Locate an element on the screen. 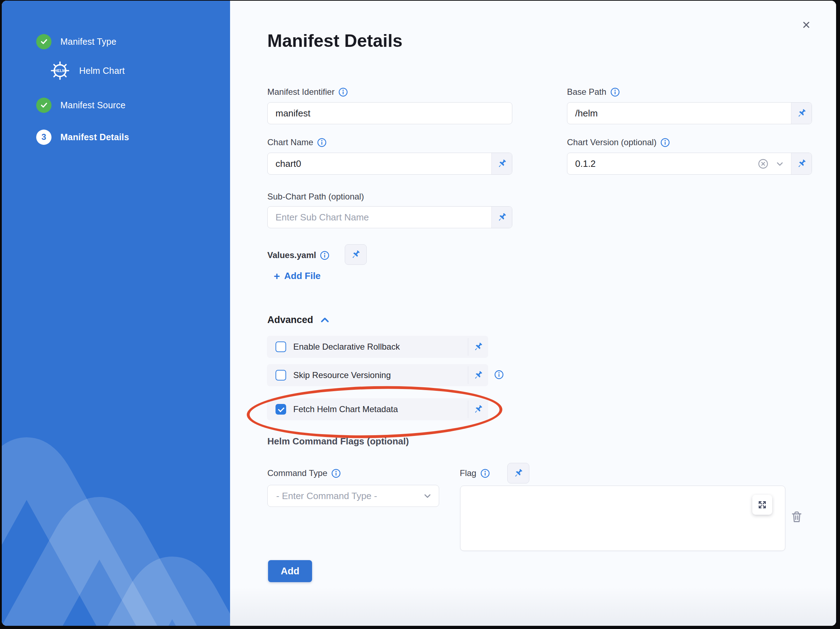 The height and width of the screenshot is (629, 840). checkbox-label: Skip Resource Versioning is located at coordinates (381, 375).